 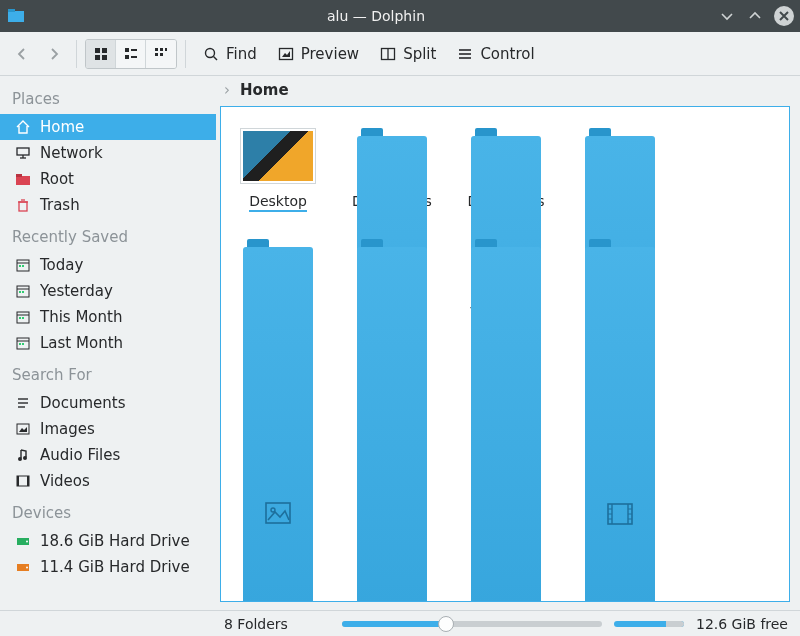 I want to click on close-button, so click(x=784, y=16).